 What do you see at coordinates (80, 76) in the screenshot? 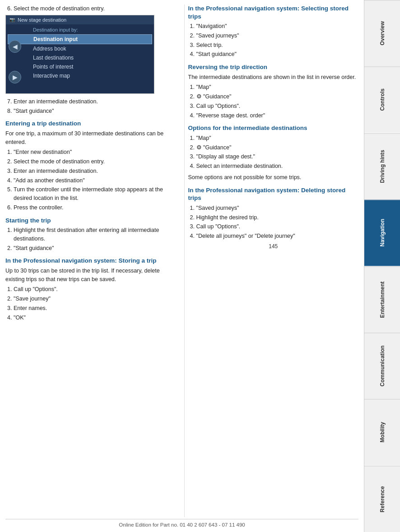
I see `screenshot-item-4: Interactive map` at bounding box center [80, 76].